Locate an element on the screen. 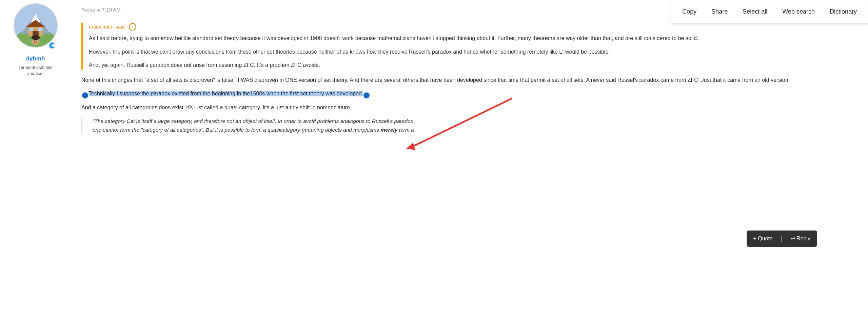 The image size is (868, 313). quote-author: ratiocinator said: ↑ is located at coordinates (473, 27).